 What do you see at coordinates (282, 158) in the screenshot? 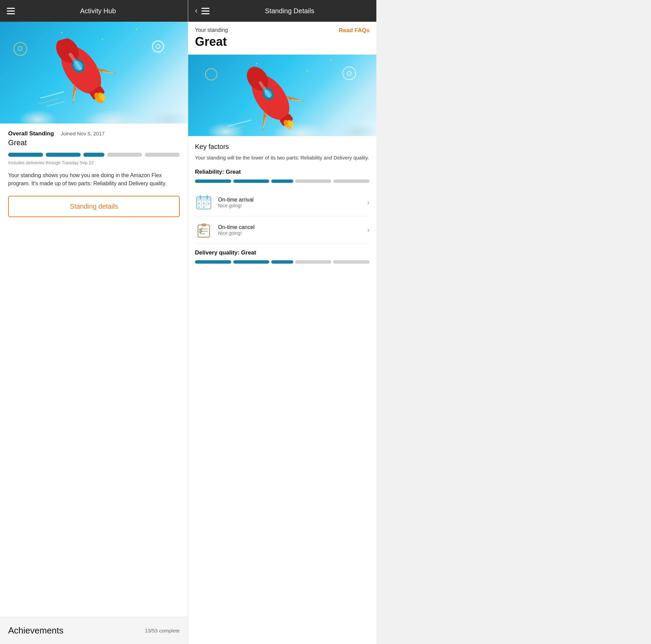
I see `key-factors-desc: Your standing will be the lower of its t…` at bounding box center [282, 158].